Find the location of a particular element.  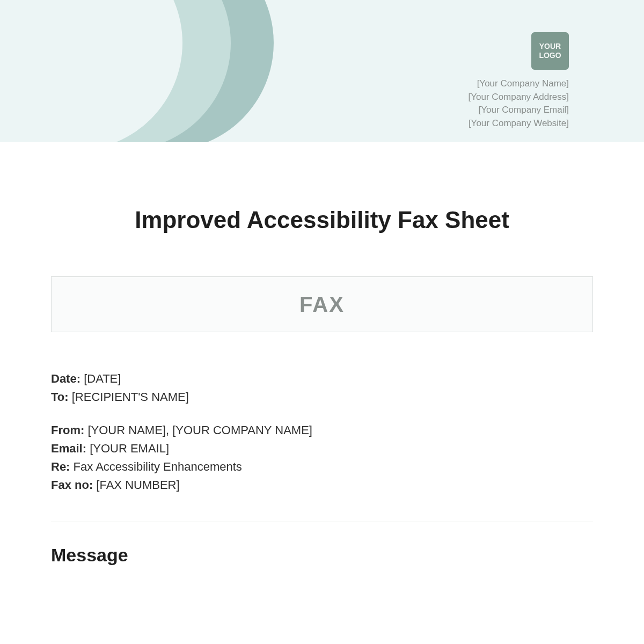

company-lines: [Your Company Name] [Your Company Addres… is located at coordinates (518, 104).